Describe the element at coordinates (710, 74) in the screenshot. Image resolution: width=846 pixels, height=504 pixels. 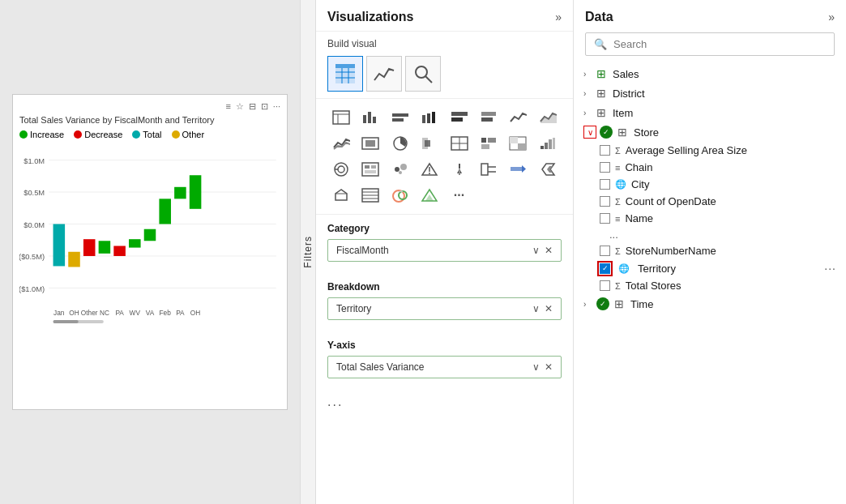
I see `tree-item-sales: › ⊞ Sales` at that location.